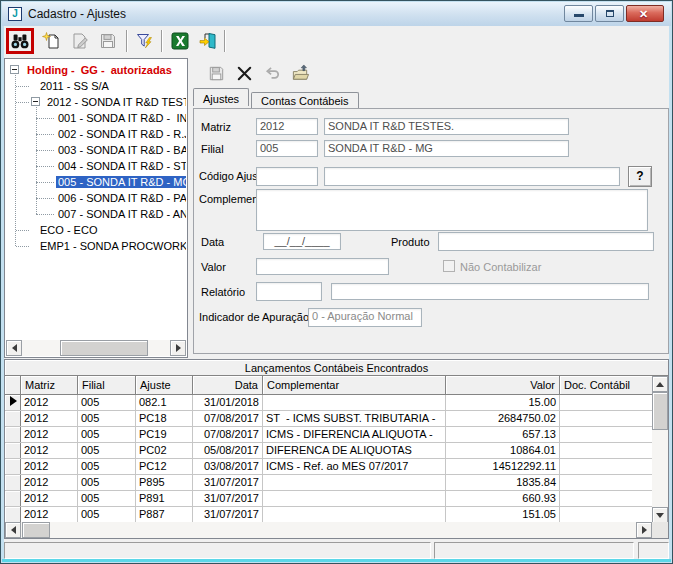 The width and height of the screenshot is (673, 564). Describe the element at coordinates (228, 402) in the screenshot. I see `cell-data: 31/01/2018` at that location.